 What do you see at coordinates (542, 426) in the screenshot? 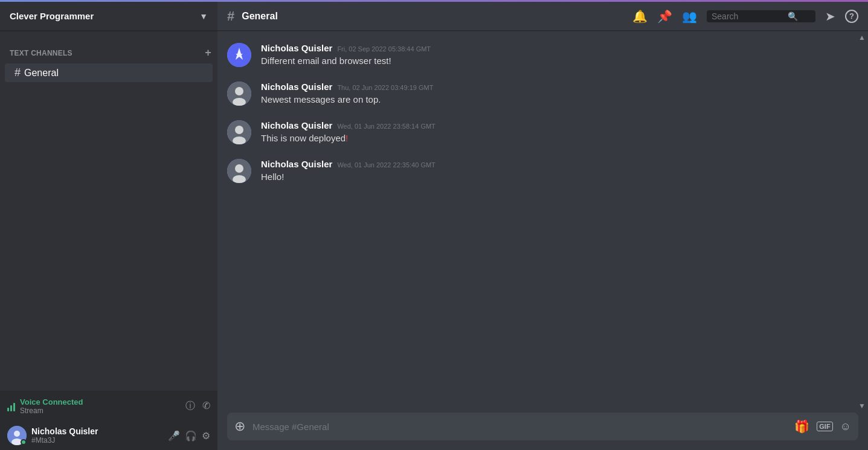
I see `message-input-container: ⊕ 🎁 GIF ☺` at bounding box center [542, 426].